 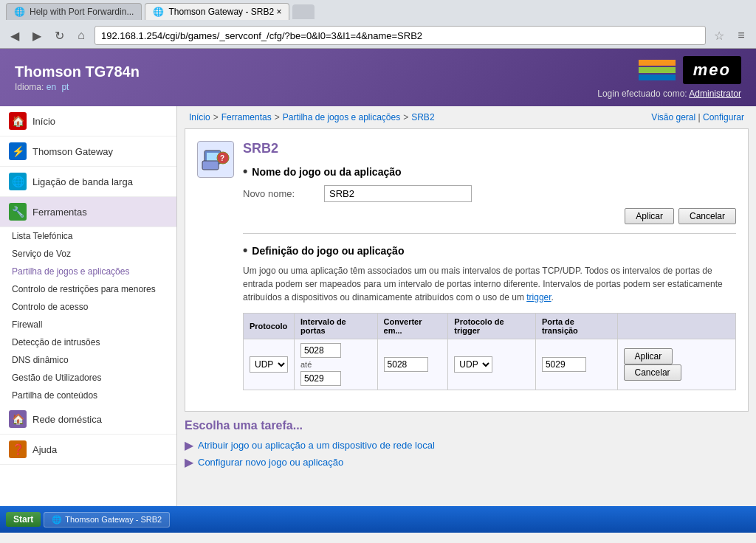 What do you see at coordinates (89, 395) in the screenshot?
I see `sidebar-sub-partilha-cont: Partilha de conteúdos` at bounding box center [89, 395].